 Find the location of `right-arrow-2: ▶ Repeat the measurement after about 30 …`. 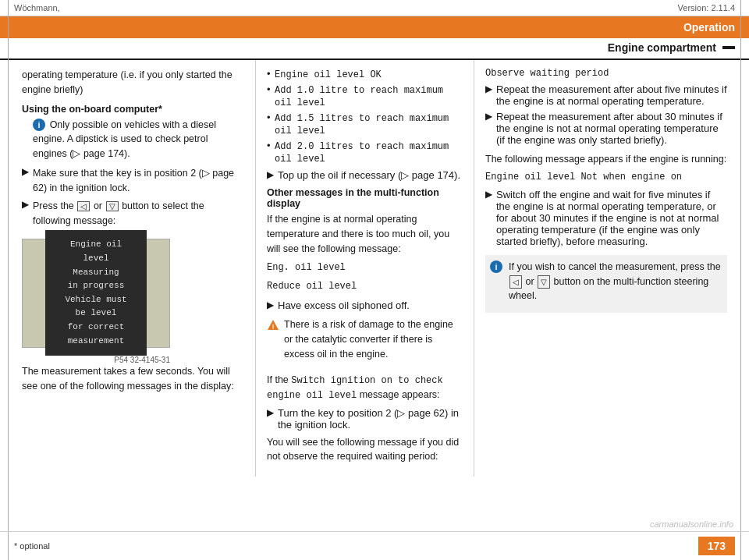

right-arrow-2: ▶ Repeat the measurement after about 30 … is located at coordinates (606, 128).